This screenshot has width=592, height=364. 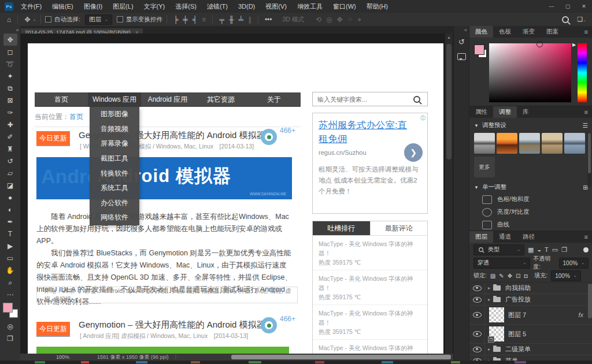 What do you see at coordinates (574, 263) in the screenshot?
I see `opacity-input: 100% ⌄` at bounding box center [574, 263].